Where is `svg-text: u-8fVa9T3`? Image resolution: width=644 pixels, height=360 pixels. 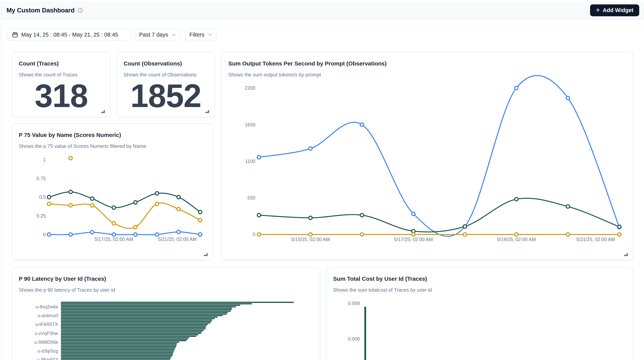 svg-text: u-8fVa9T3 is located at coordinates (48, 359).